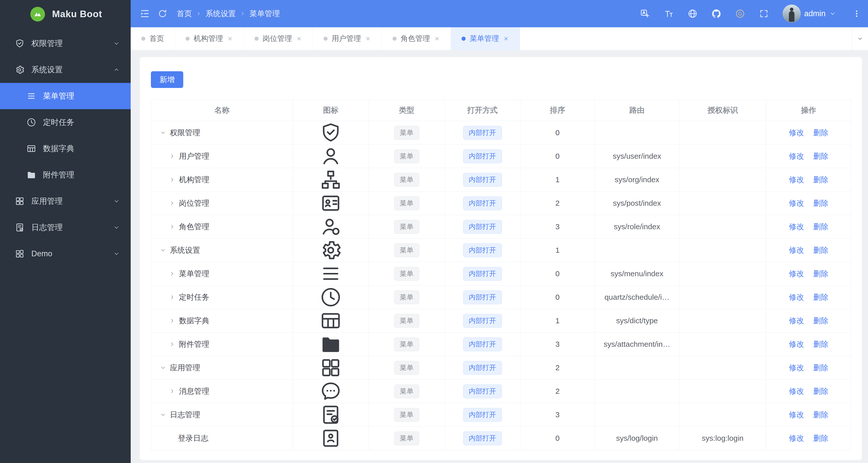  Describe the element at coordinates (65, 201) in the screenshot. I see `sidebar-item: 应用管理` at that location.